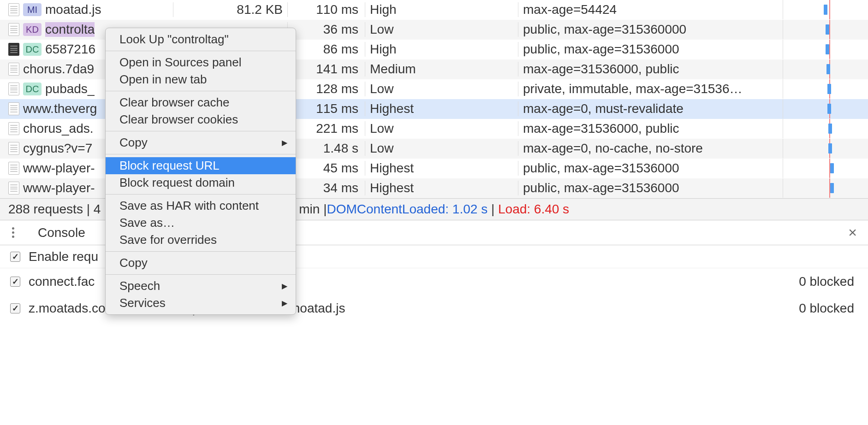  What do you see at coordinates (313, 209) in the screenshot?
I see `status-mid: min |` at bounding box center [313, 209].